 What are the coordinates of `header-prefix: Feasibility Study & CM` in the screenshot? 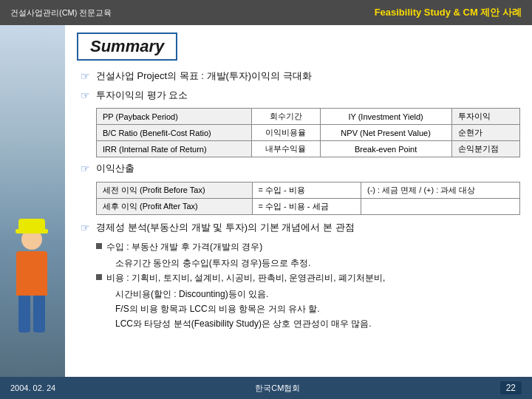 It's located at (428, 12).